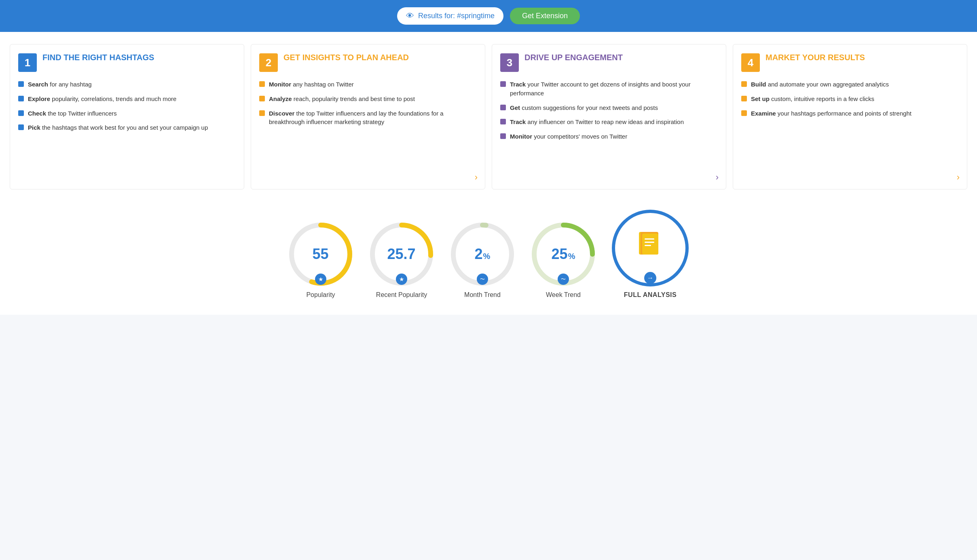 Image resolution: width=977 pixels, height=560 pixels. Describe the element at coordinates (609, 122) in the screenshot. I see `card-item: Track any influencer on Twitter to reap …` at that location.